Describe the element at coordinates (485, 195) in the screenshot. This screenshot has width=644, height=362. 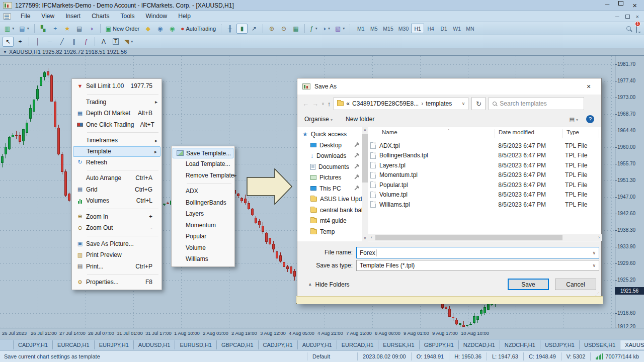
I see `file-row-volume-tpl: Volume.tpl8/5/2023 6:47 PMTPL File` at that location.